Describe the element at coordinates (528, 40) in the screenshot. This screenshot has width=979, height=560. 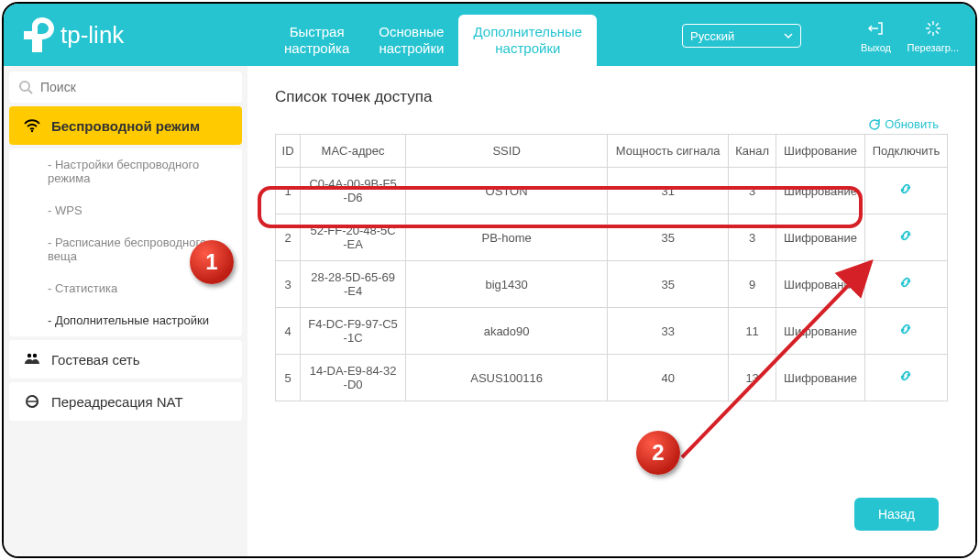
I see `tab-advanced: Дополнительные настройки` at that location.